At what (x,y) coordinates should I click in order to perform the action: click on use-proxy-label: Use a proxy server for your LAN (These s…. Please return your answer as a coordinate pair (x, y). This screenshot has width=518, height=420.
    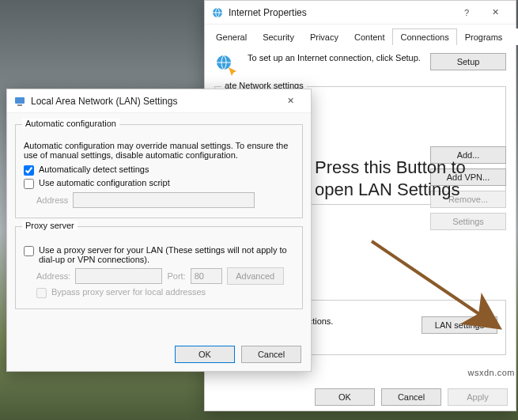
    Looking at the image, I should click on (166, 255).